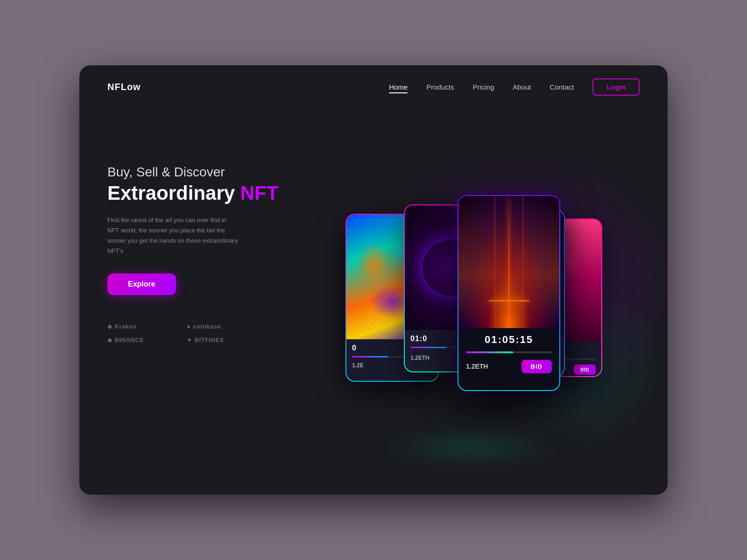 The image size is (747, 560). I want to click on nav-item-login: Login, so click(616, 87).